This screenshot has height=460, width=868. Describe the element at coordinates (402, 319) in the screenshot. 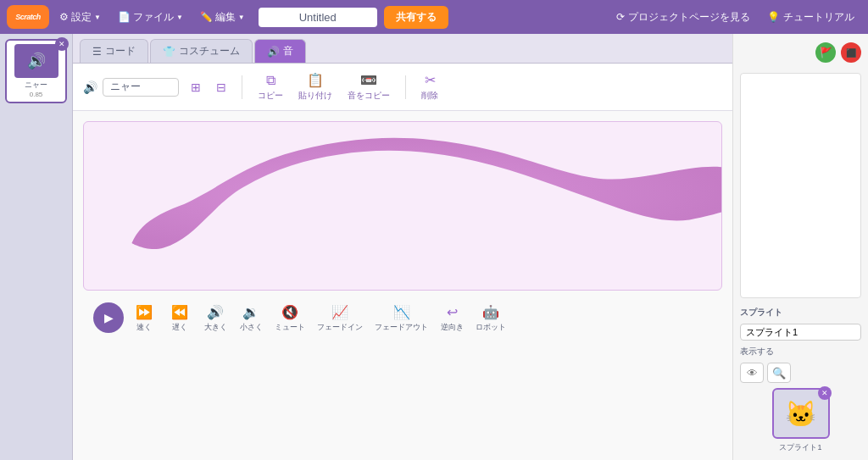

I see `fade-out-button: 📉 フェードアウト` at that location.